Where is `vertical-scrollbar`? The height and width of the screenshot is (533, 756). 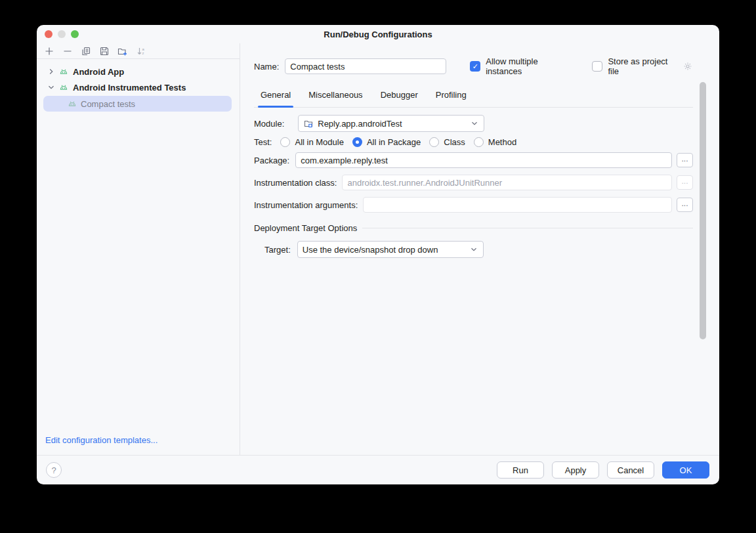
vertical-scrollbar is located at coordinates (703, 211).